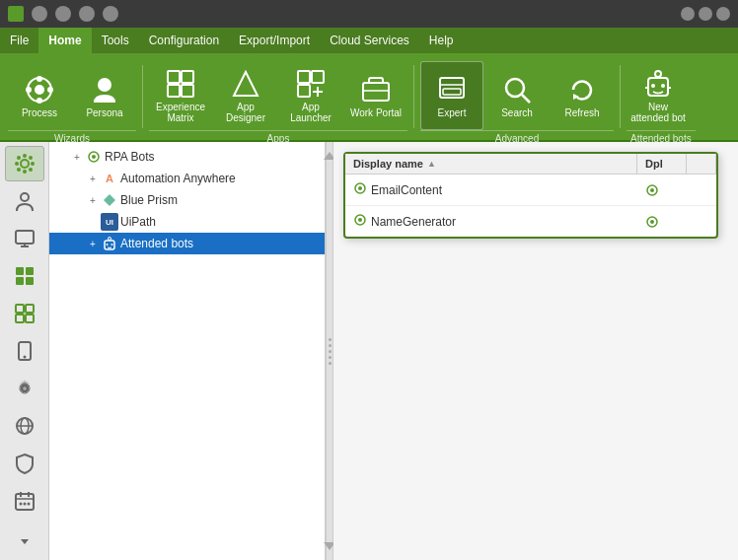 The image size is (738, 560). I want to click on attended-bots-icon, so click(110, 244).